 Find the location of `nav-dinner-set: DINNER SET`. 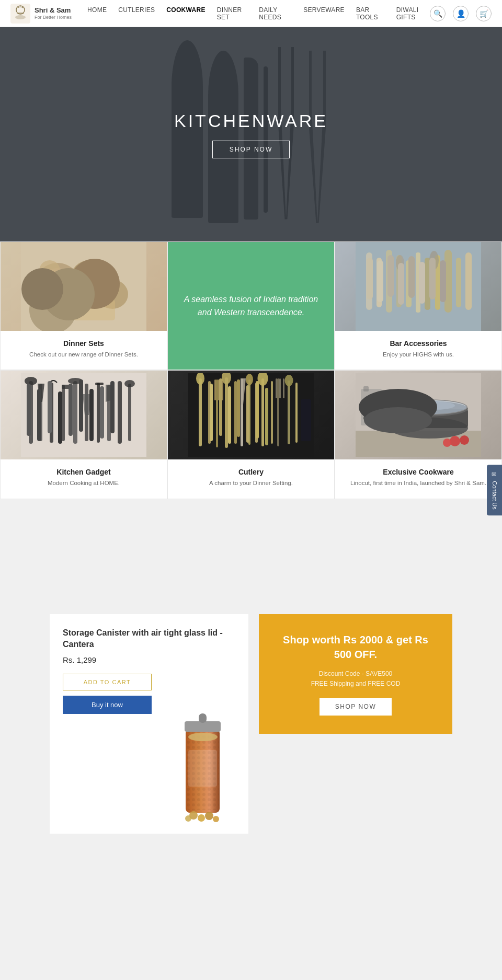

nav-dinner-set: DINNER SET is located at coordinates (232, 14).